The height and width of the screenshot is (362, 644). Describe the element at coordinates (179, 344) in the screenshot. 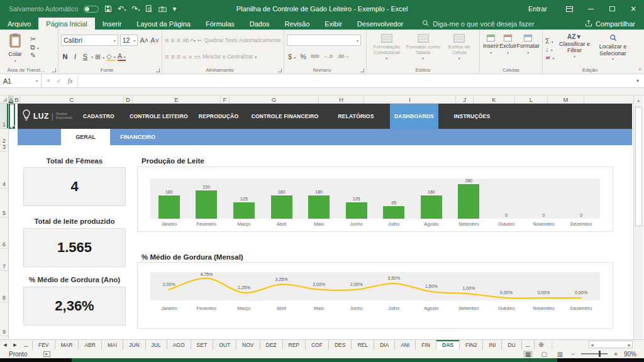

I see `sheet-tab-ago: AGO` at that location.